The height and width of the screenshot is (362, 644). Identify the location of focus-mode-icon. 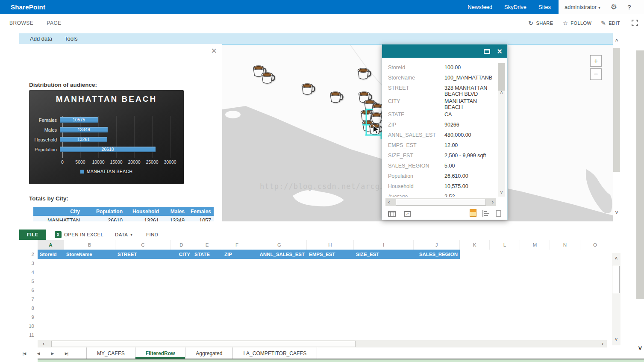
(635, 24).